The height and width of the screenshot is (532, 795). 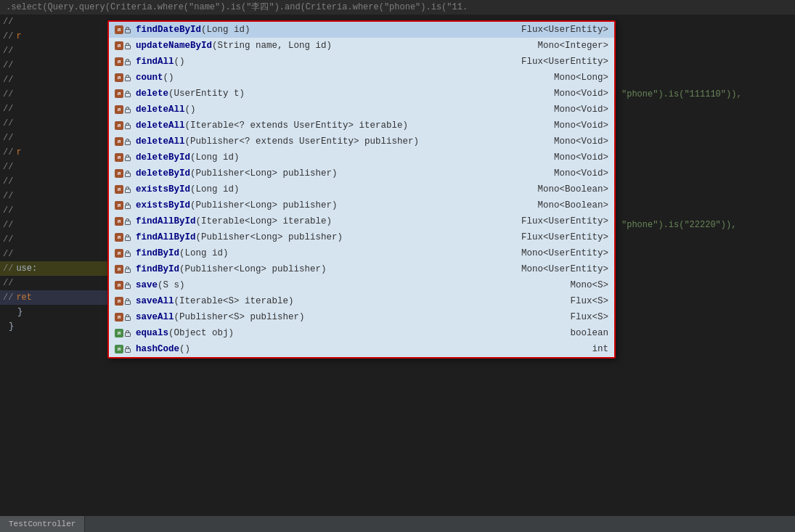 I want to click on item-params-3: (), so click(x=168, y=78).